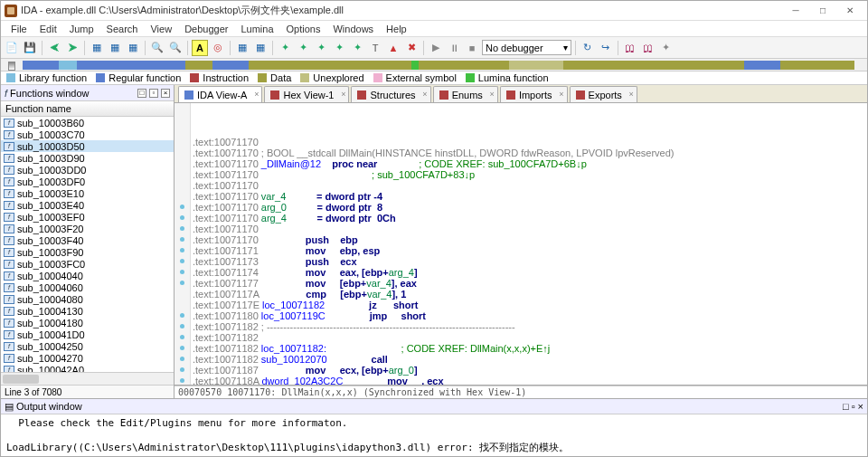 The height and width of the screenshot is (457, 868). Describe the element at coordinates (175, 48) in the screenshot. I see `binoculars-icon: 🔍` at that location.